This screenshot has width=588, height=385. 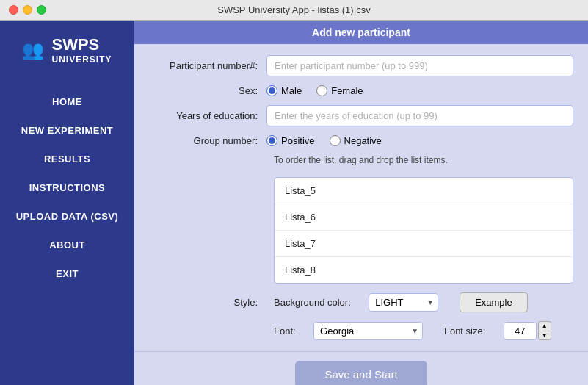 What do you see at coordinates (68, 159) in the screenshot?
I see `sidebar-item-results: RESULTS` at bounding box center [68, 159].